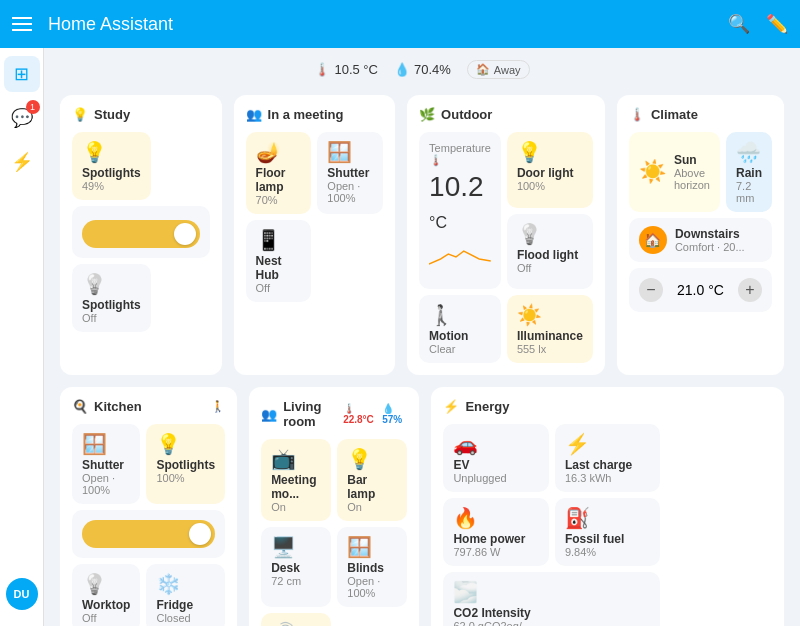  Describe the element at coordinates (141, 232) in the screenshot. I see `study-devices: 💡 Spotlights 49% 💡 Spotlights Off` at that location.